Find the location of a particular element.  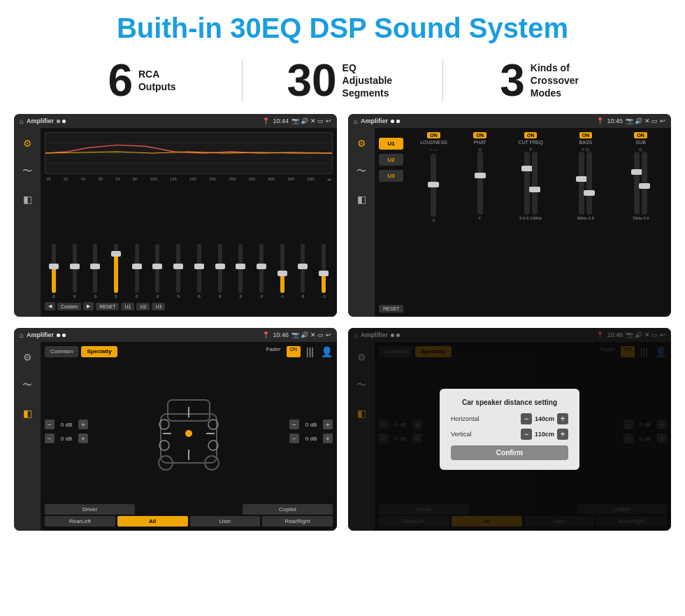

eq-slider-11: 0 is located at coordinates (261, 242).